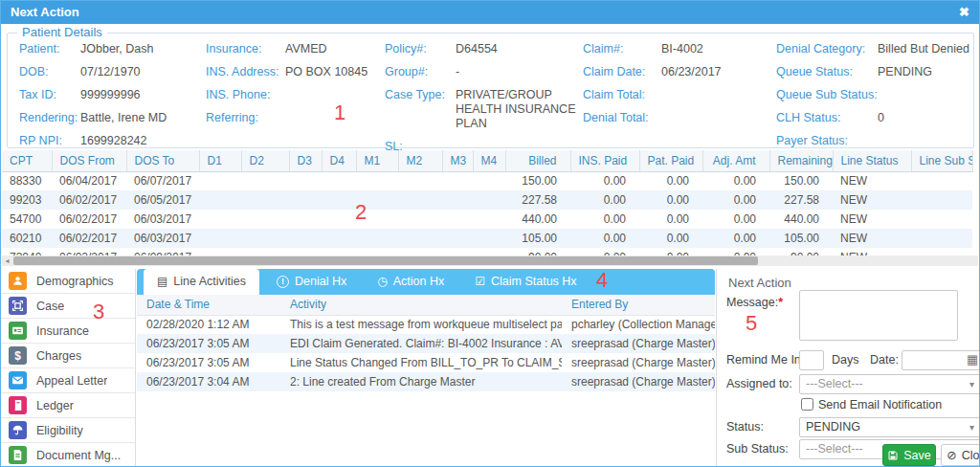  I want to click on activity-table: Date & Time Activity Entered By 02/28/20…, so click(426, 343).